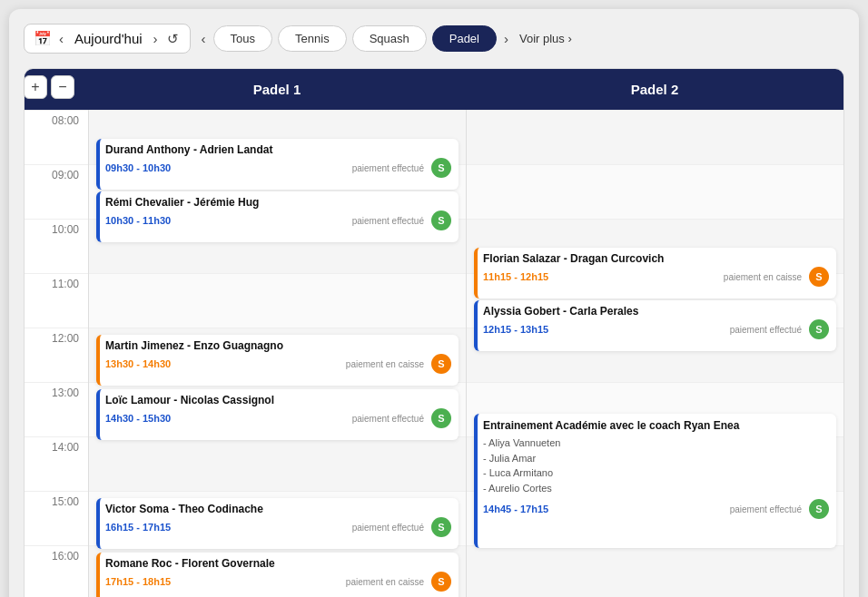 Image resolution: width=868 pixels, height=597 pixels. Describe the element at coordinates (656, 509) in the screenshot. I see `booking-c3-footer: 14h45 - 17h15 paiement effectué S` at that location.